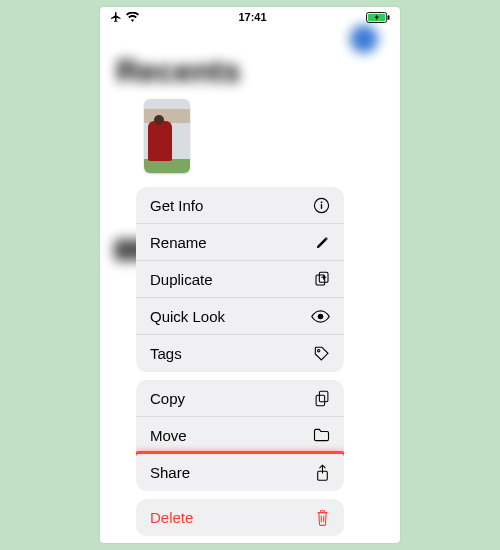 The width and height of the screenshot is (500, 550). What do you see at coordinates (322, 473) in the screenshot?
I see `share-icon` at bounding box center [322, 473].